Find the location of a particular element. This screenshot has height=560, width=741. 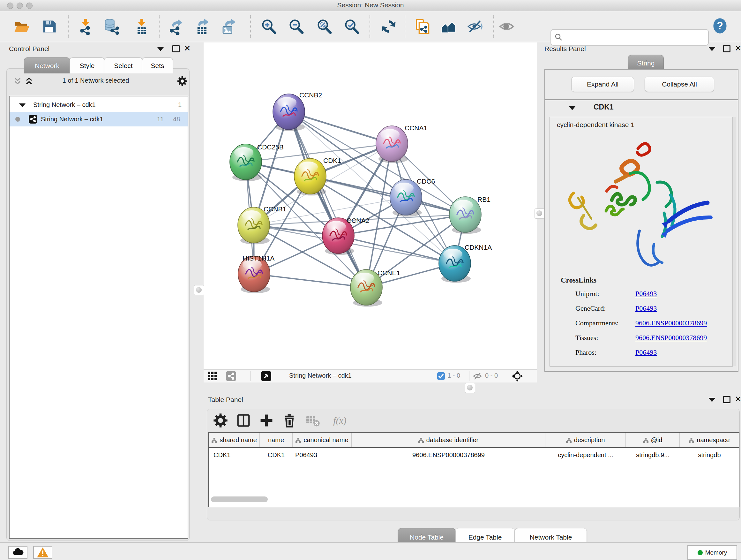

column-header-name: name is located at coordinates (276, 440).